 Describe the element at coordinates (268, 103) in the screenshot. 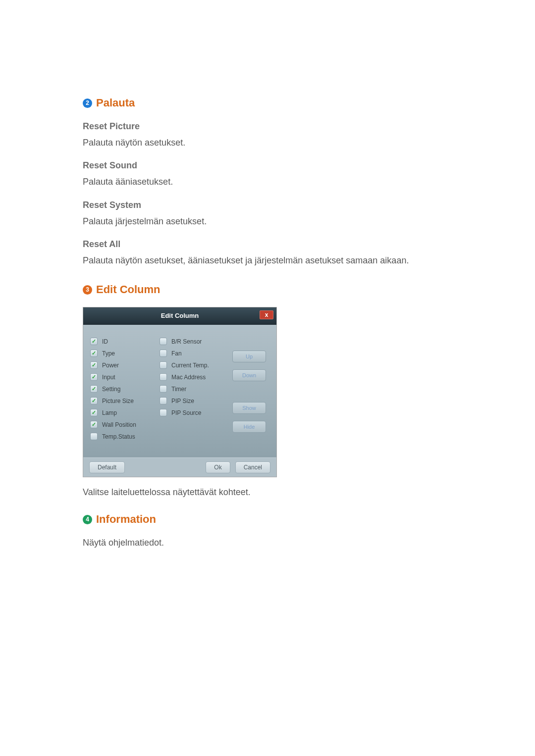

I see `section-heading-palauta: 2 Palauta` at that location.